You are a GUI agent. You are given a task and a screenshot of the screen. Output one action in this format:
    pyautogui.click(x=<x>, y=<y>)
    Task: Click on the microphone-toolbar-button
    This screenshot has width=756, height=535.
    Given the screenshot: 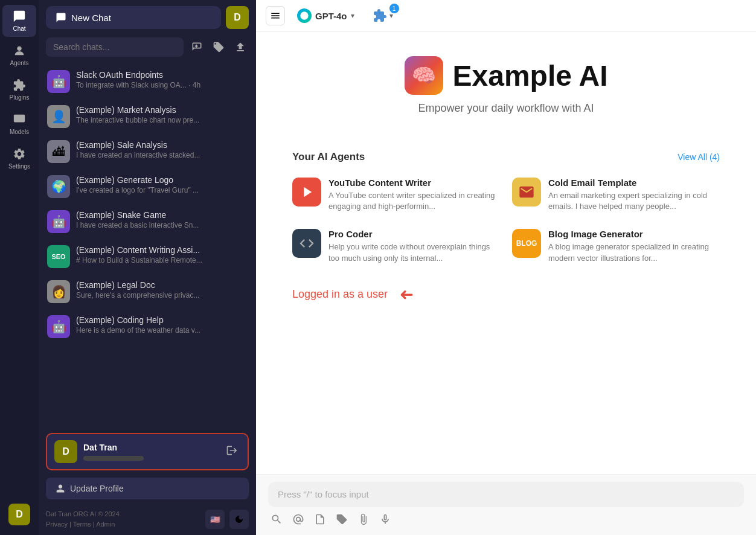 What is the action you would take?
    pyautogui.click(x=385, y=519)
    